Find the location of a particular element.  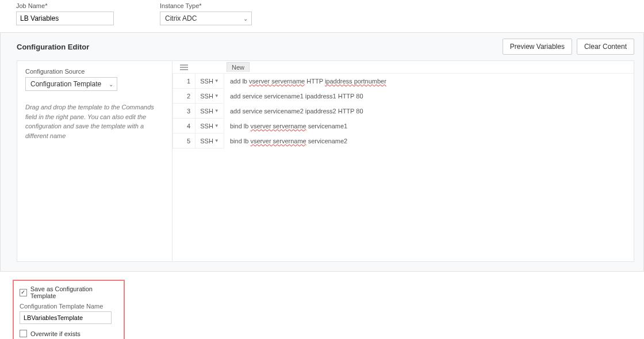

line-number: 3 is located at coordinates (184, 111).